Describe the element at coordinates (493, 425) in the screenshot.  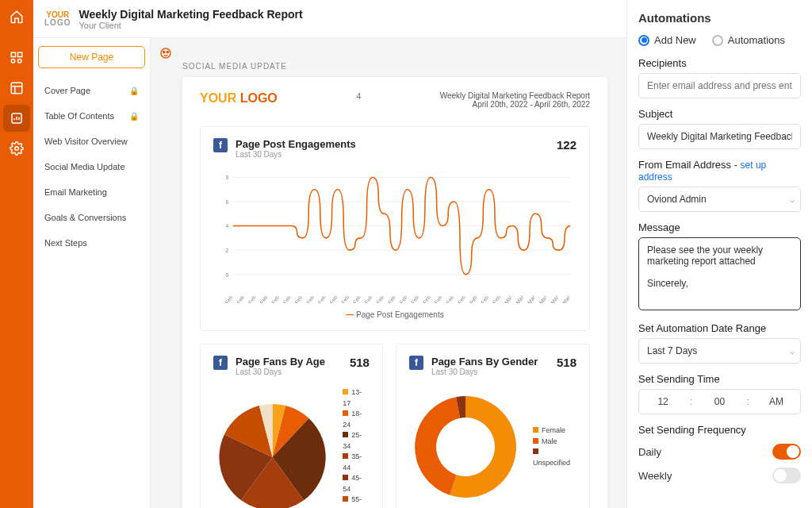
I see `widget-fans-gender: f Page Fans By Gender Last 30 Days 518 F…` at that location.